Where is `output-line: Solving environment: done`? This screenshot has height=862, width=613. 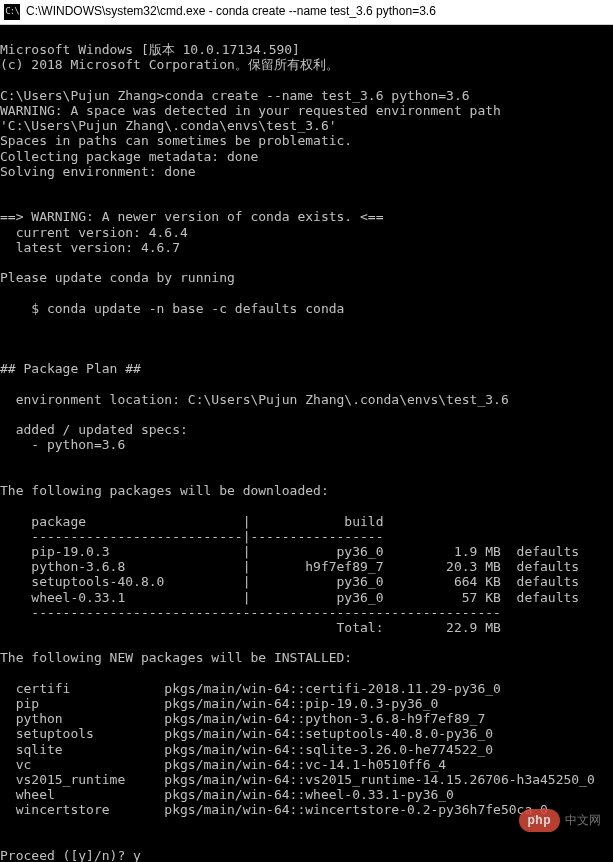 output-line: Solving environment: done is located at coordinates (98, 172).